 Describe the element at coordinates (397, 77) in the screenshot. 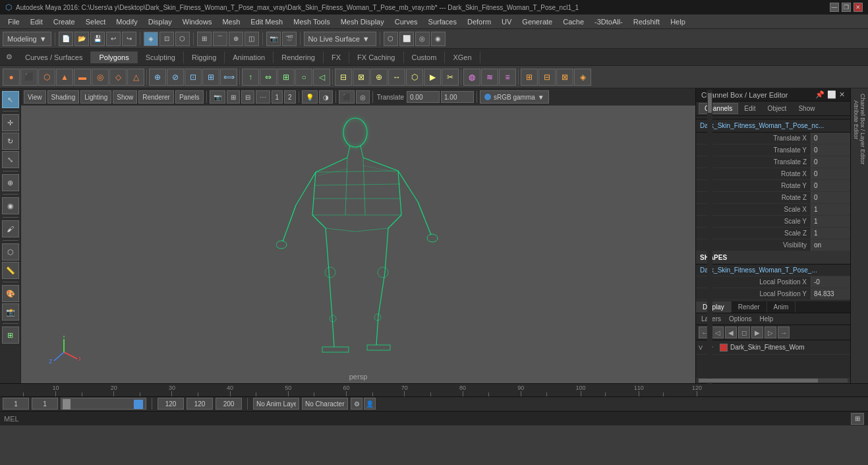

I see `slide-edge-icon: ↔` at that location.